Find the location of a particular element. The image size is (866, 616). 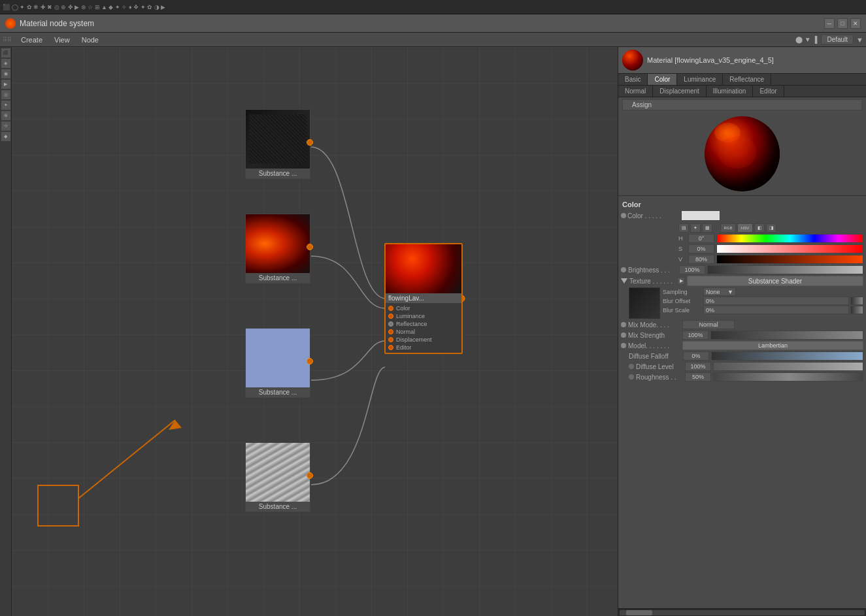

mix-mode-dot is located at coordinates (624, 325).